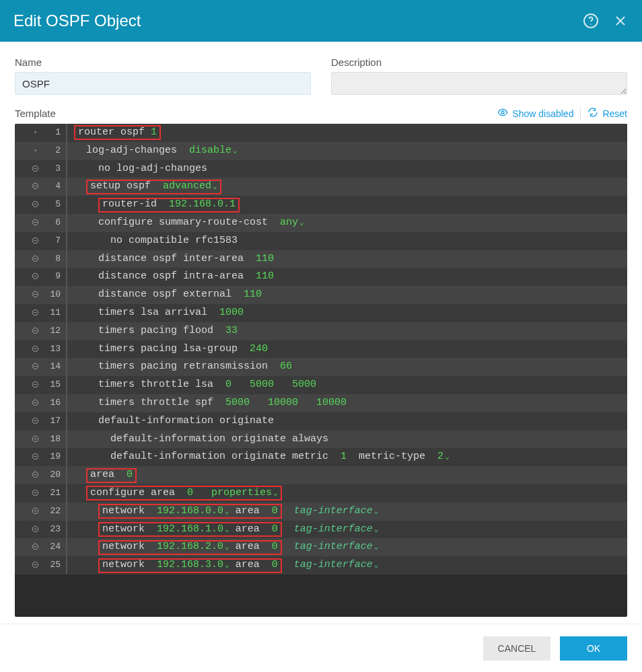 The image size is (642, 672). Describe the element at coordinates (351, 511) in the screenshot. I see `code-content: network 192.168.0.0⌄ area 0 tag-interfac…` at that location.